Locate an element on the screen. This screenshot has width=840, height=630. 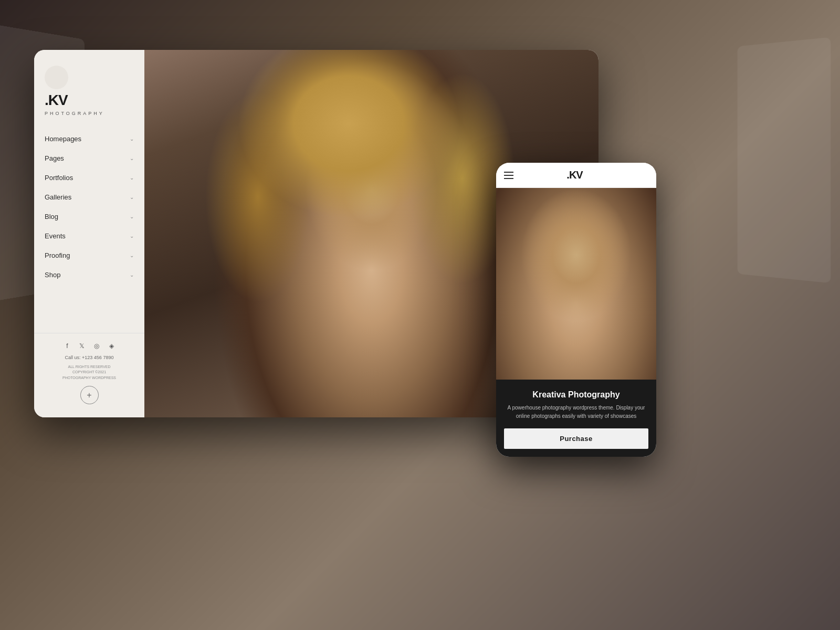
nav-item-blog: Blog ⌄ is located at coordinates (89, 216).